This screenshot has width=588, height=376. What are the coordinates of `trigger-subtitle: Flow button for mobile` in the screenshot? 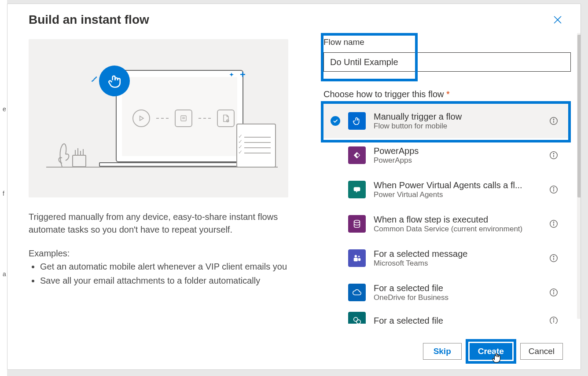 It's located at (457, 126).